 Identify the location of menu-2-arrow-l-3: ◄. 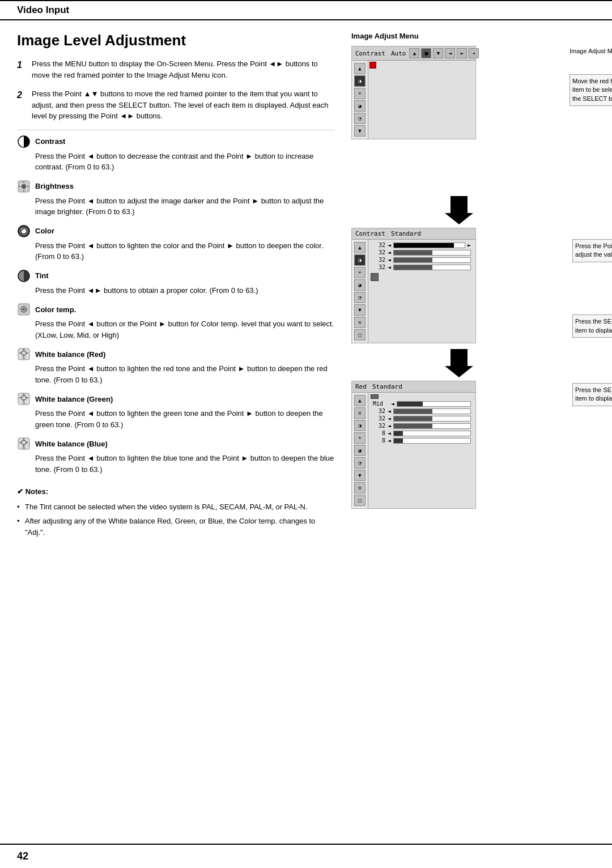
(389, 259).